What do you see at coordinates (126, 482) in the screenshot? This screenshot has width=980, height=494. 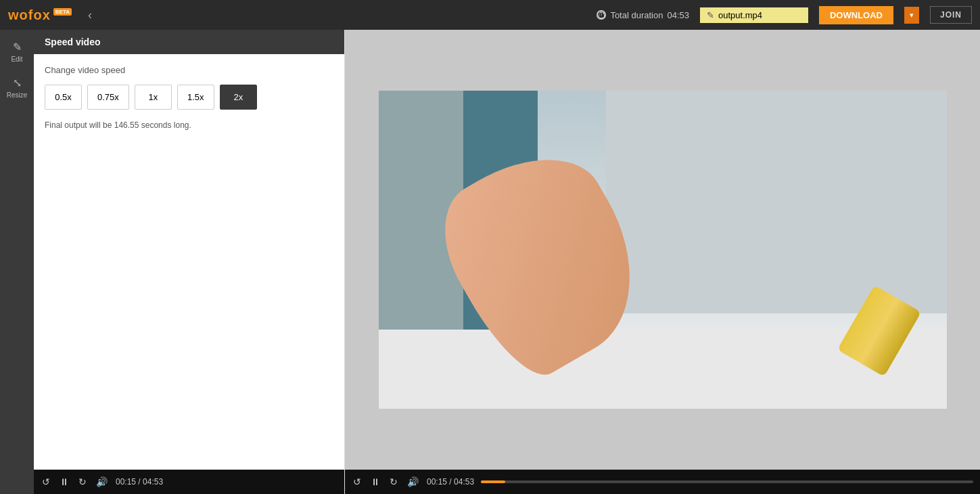 I see `panel-current-time: 00:15` at bounding box center [126, 482].